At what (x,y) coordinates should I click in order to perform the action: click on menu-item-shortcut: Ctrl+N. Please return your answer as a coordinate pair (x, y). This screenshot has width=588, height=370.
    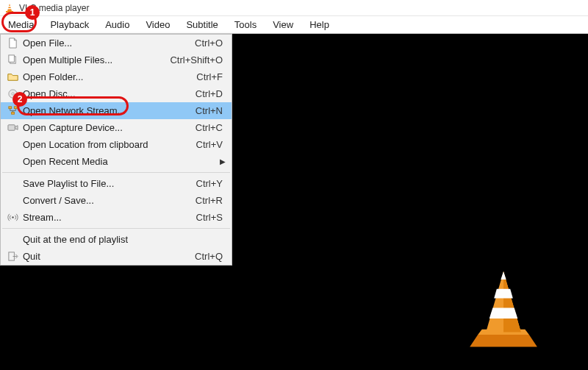
    Looking at the image, I should click on (210, 110).